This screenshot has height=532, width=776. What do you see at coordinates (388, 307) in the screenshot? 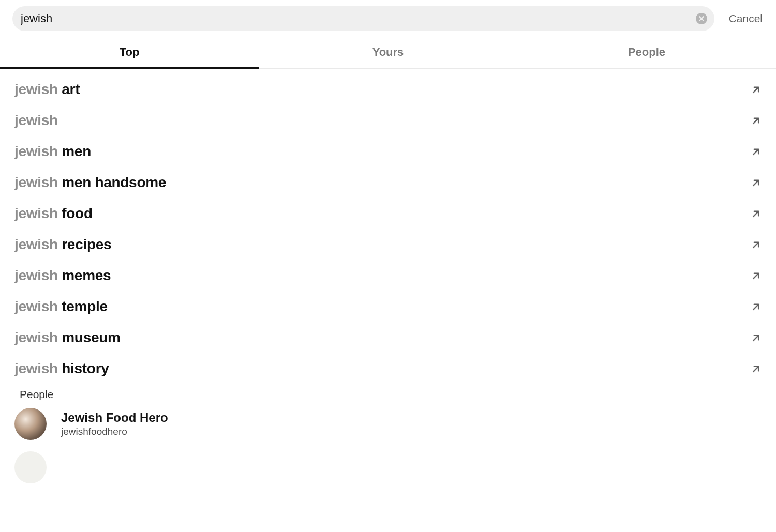
I see `suggestion-item: jewish temple` at bounding box center [388, 307].